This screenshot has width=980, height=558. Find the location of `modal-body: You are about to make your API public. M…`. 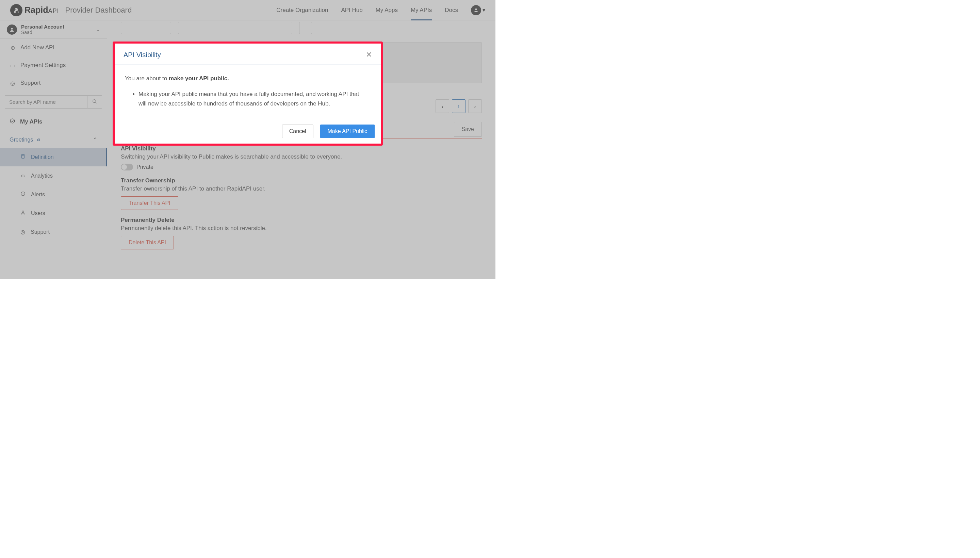

modal-body: You are about to make your API public. M… is located at coordinates (248, 92).